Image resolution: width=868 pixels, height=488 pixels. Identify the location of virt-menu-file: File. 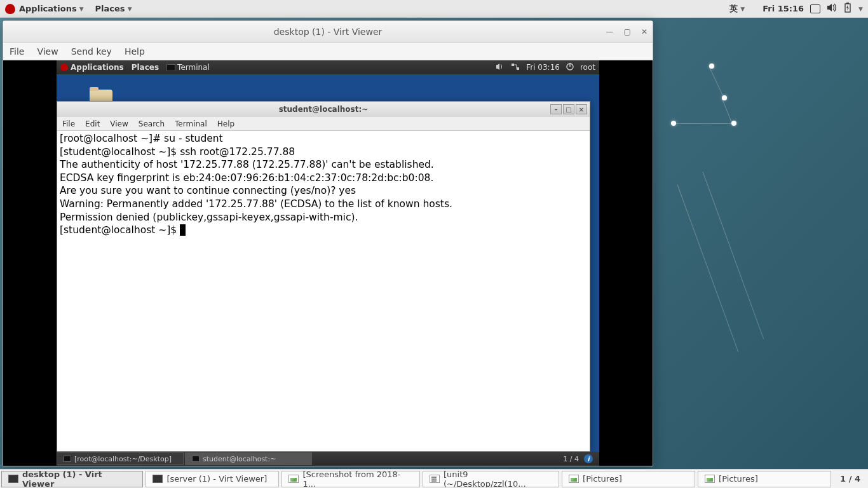
(17, 51).